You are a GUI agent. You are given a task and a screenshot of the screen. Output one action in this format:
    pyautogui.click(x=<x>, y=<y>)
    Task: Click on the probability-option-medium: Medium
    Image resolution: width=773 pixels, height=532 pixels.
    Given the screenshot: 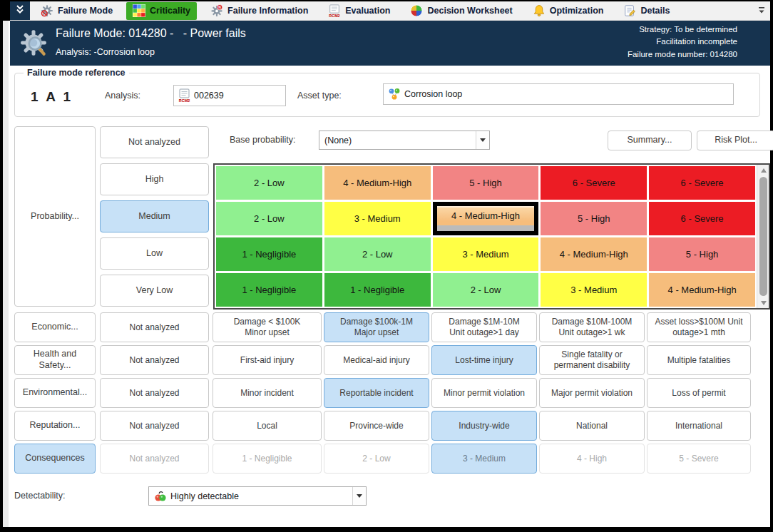 What is the action you would take?
    pyautogui.click(x=154, y=217)
    